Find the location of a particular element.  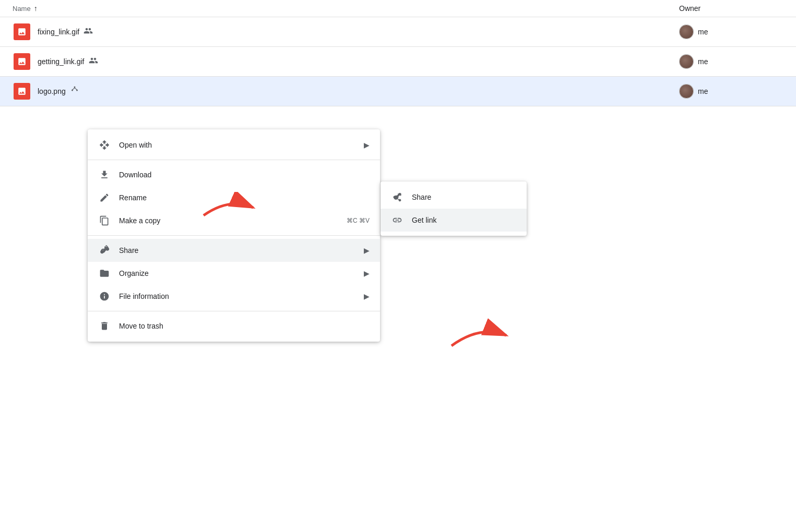

submenu-share: Share Get link is located at coordinates (454, 209).